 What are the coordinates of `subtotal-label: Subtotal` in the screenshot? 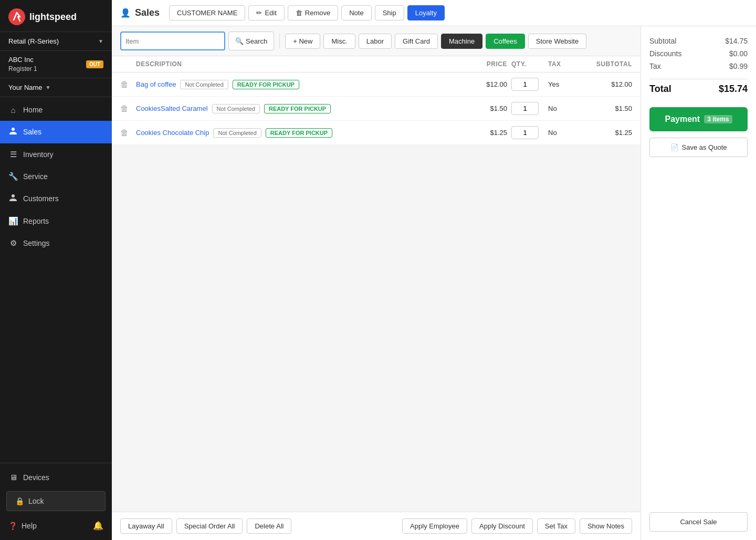 It's located at (663, 41).